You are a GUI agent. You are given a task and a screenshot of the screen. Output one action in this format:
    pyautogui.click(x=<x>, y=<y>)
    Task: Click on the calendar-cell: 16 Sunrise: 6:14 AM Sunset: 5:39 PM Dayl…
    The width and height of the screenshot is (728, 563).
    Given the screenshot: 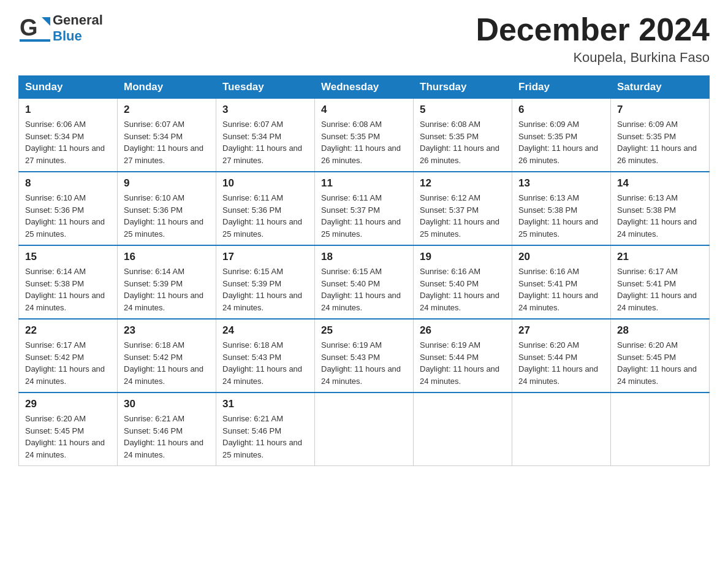 What is the action you would take?
    pyautogui.click(x=167, y=282)
    